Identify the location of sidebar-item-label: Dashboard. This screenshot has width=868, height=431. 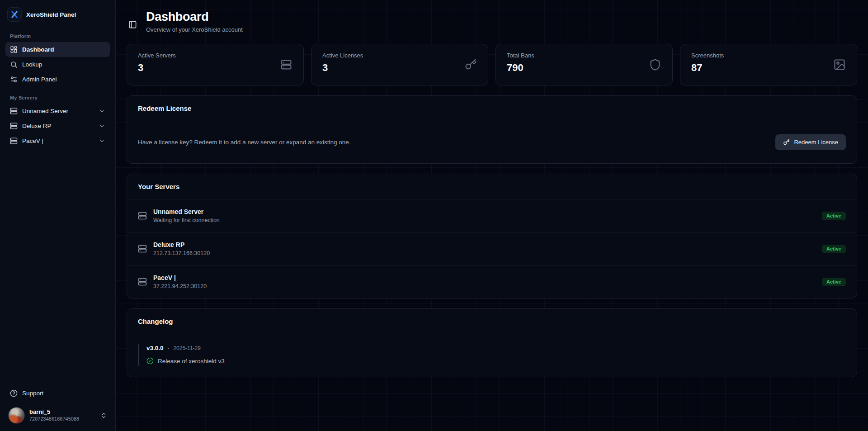
(38, 50).